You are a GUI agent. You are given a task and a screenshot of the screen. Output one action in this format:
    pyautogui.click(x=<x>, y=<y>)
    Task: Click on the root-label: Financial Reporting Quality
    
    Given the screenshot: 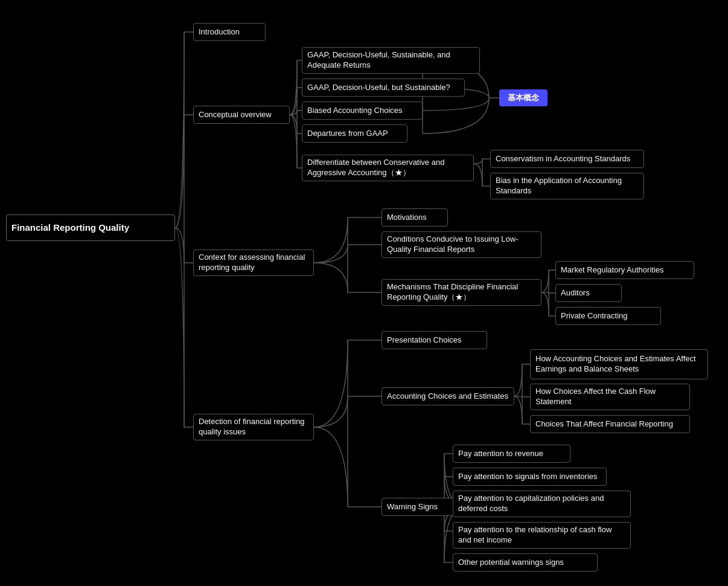 What is the action you would take?
    pyautogui.click(x=70, y=228)
    